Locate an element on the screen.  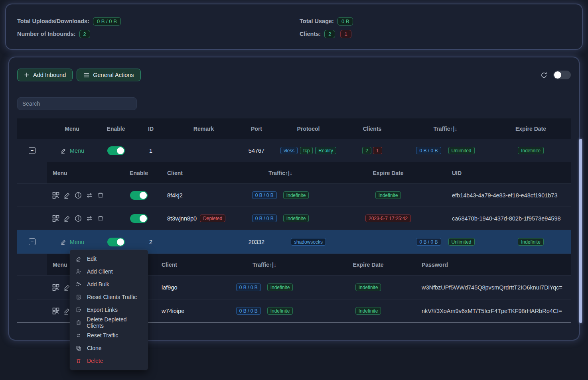
context-menu-item-label: Delete Depleted Clients is located at coordinates (114, 323).